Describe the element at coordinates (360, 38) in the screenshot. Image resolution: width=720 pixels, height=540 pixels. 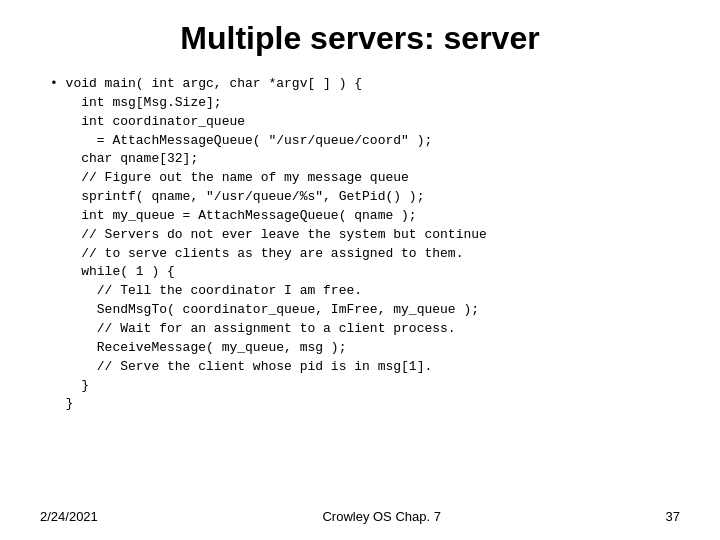
I see `slide-title: Multiple servers: server` at that location.